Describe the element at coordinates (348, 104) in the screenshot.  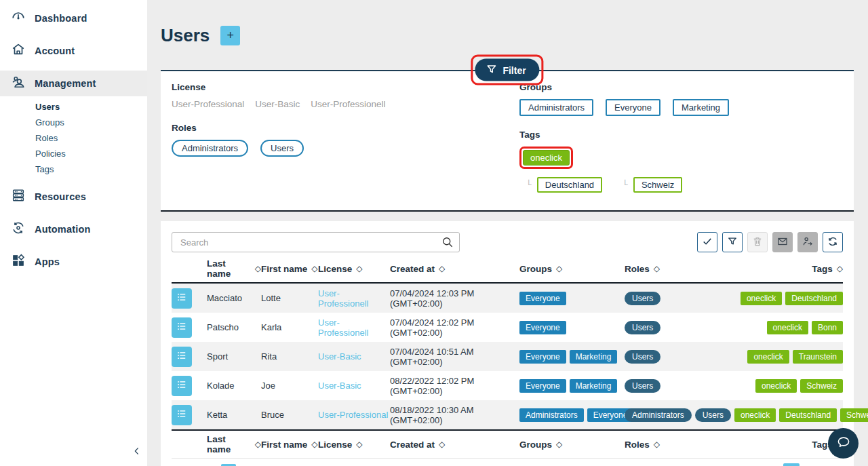
I see `license-option: User-Professionell` at that location.